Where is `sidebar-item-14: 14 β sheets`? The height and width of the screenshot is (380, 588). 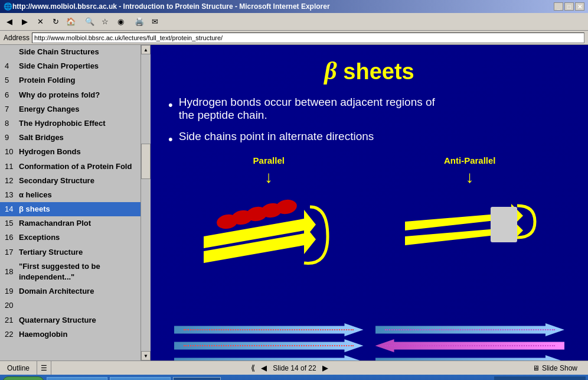 sidebar-item-14: 14 β sheets is located at coordinates (70, 209).